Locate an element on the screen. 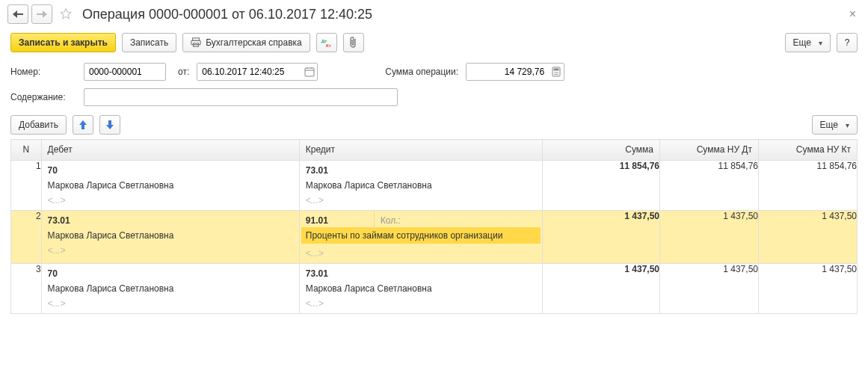  table-header-row: N Дебет Кредит Сумма Сумма НУ Дт Сумма Н… is located at coordinates (434, 150).